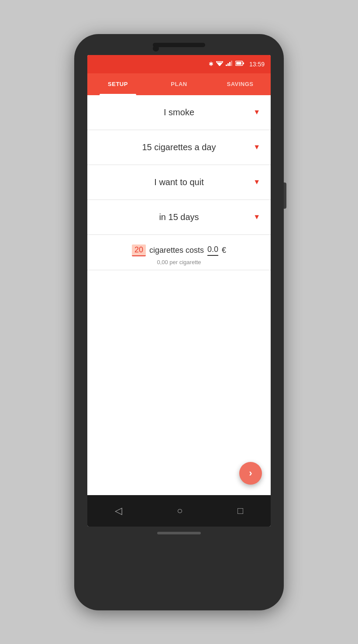 This screenshot has width=358, height=644. What do you see at coordinates (180, 511) in the screenshot?
I see `home-nav-icon: ○` at bounding box center [180, 511].